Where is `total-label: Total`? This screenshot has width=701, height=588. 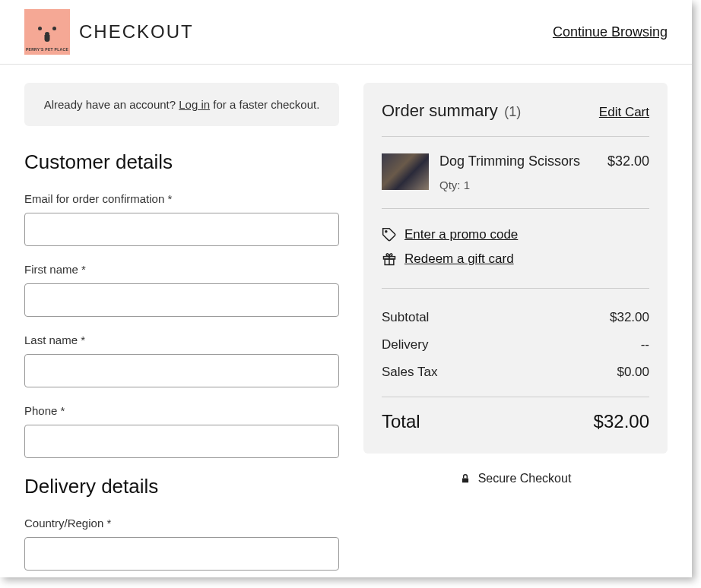 total-label: Total is located at coordinates (401, 422).